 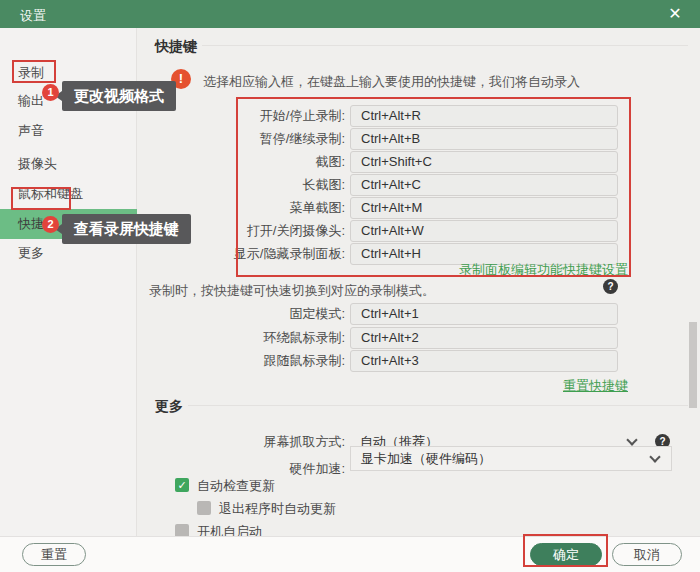 What do you see at coordinates (484, 208) in the screenshot?
I see `hotkey-input-menu-screenshot: Ctrl+Alt+M` at bounding box center [484, 208].